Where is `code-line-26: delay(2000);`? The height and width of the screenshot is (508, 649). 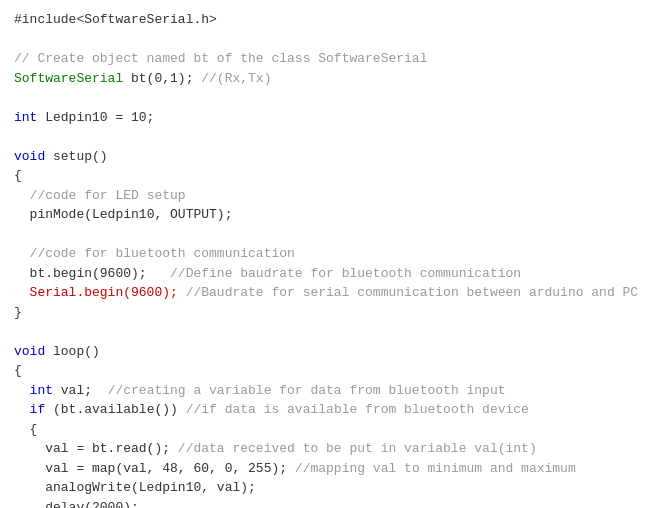
code-line-26: delay(2000); is located at coordinates (324, 504).